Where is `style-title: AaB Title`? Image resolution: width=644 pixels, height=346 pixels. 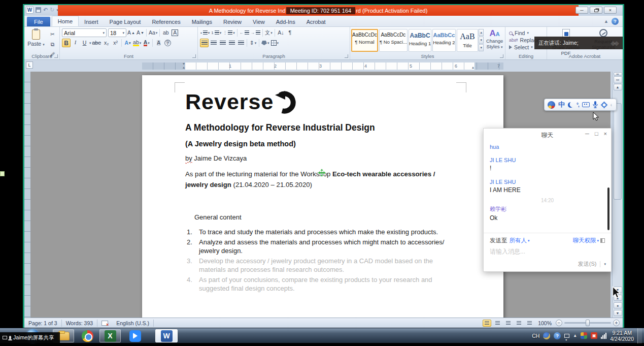 style-title: AaB Title is located at coordinates (468, 41).